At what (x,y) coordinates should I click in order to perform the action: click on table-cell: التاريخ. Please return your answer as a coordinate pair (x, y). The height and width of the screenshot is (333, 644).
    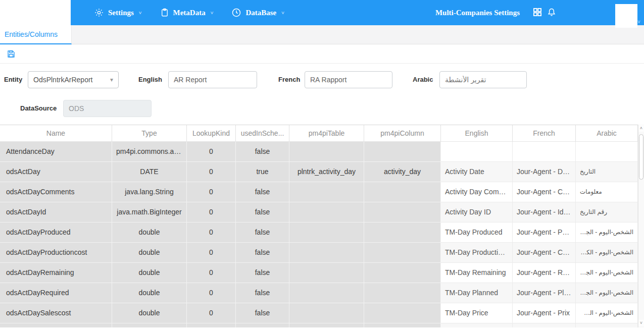
    Looking at the image, I should click on (607, 172).